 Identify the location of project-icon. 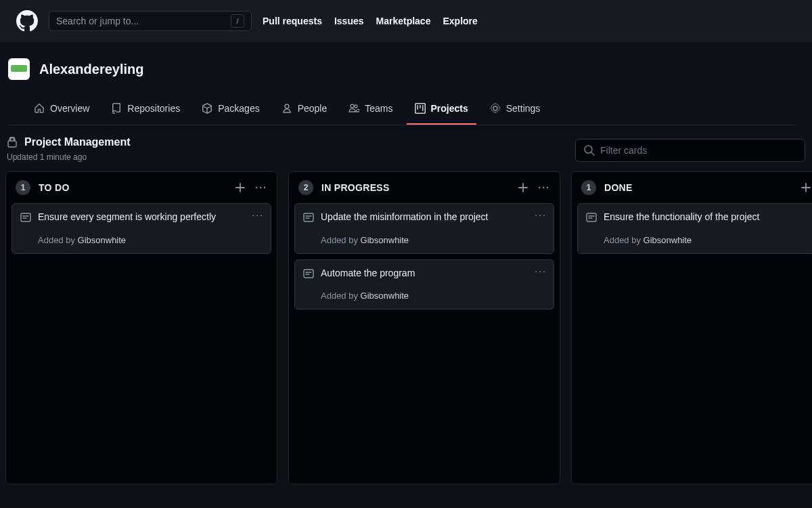
(420, 108).